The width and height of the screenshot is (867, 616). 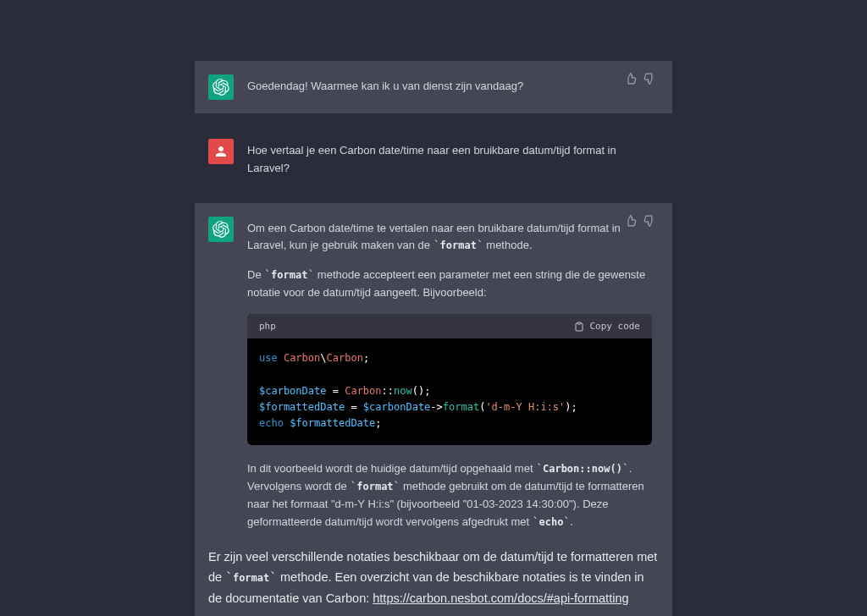 What do you see at coordinates (221, 151) in the screenshot?
I see `user-avatar` at bounding box center [221, 151].